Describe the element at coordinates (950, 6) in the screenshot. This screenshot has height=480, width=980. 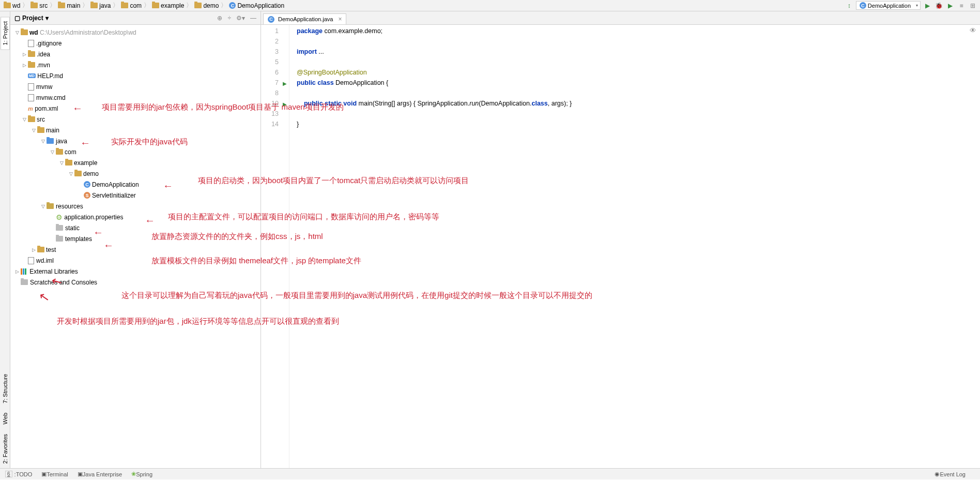
I see `coverage-button: ▶` at that location.